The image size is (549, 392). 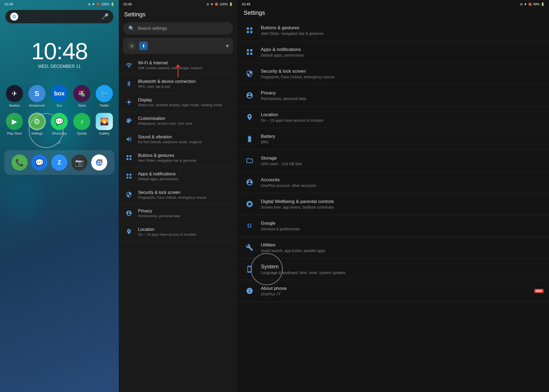 What do you see at coordinates (37, 96) in the screenshot?
I see `app-simplenote: S Simplenote` at bounding box center [37, 96].